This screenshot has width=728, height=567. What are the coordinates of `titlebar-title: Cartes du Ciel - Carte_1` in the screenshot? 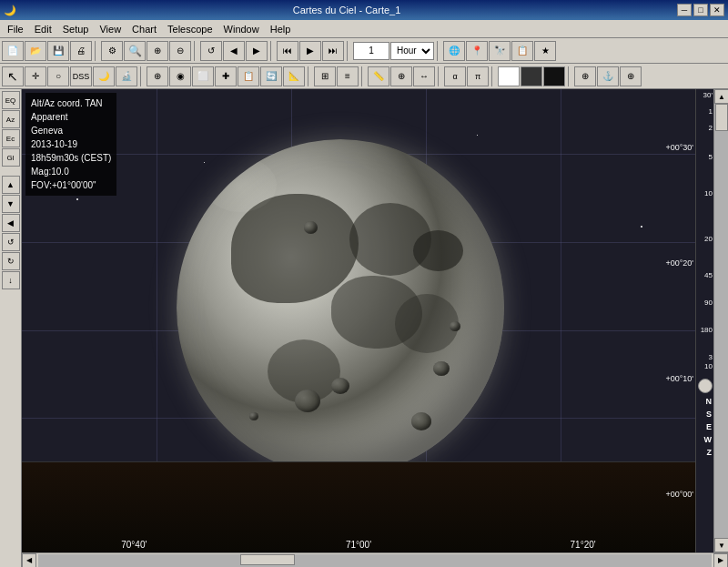 It's located at (348, 10).